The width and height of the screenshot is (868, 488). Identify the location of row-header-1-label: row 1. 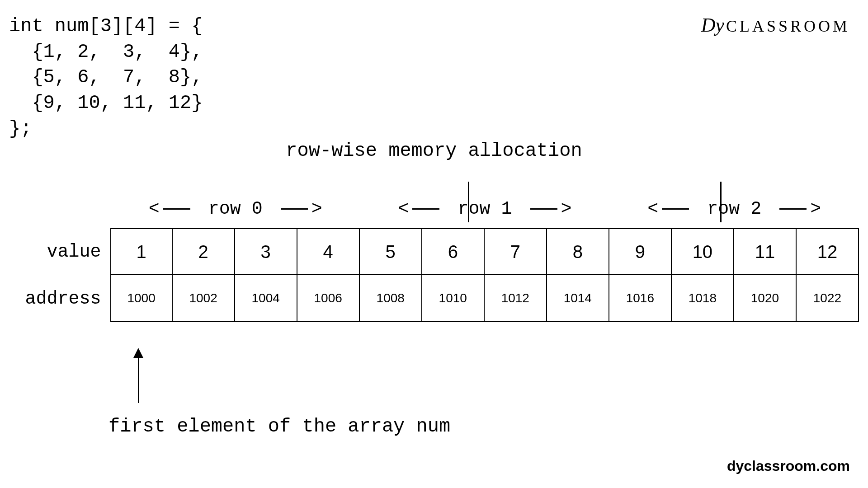
(485, 209).